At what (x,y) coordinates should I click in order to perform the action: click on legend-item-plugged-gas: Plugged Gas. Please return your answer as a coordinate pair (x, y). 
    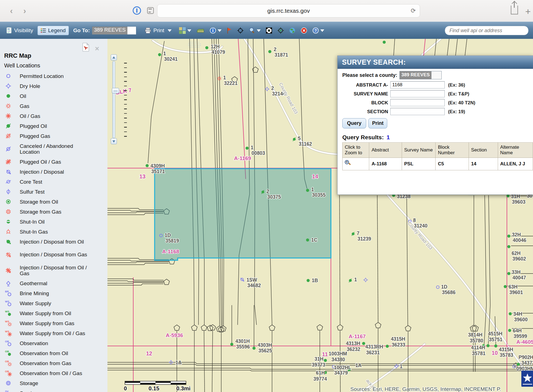
    Looking at the image, I should click on (54, 136).